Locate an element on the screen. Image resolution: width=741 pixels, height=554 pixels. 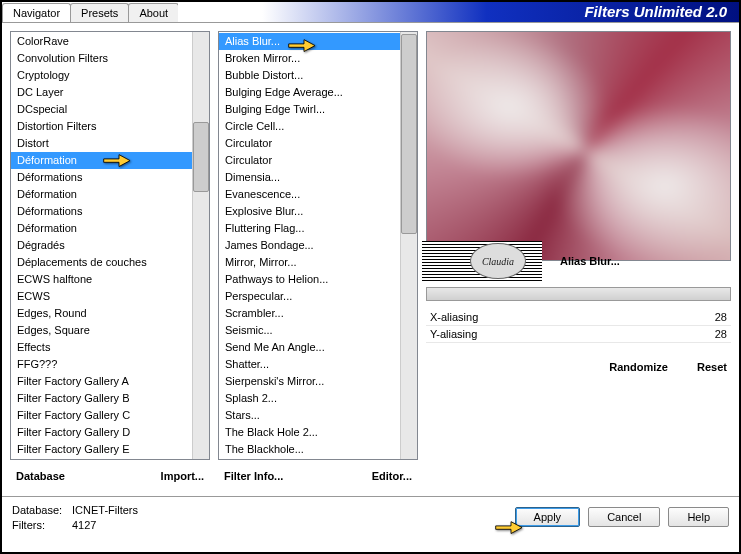
category-item: DCspecial is located at coordinates (102, 110).